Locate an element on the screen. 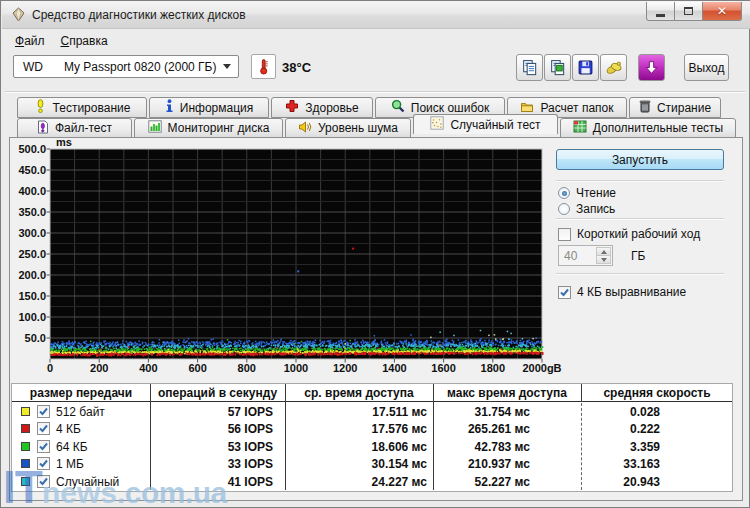 The image size is (750, 508). device-vendor: WD is located at coordinates (33, 67).